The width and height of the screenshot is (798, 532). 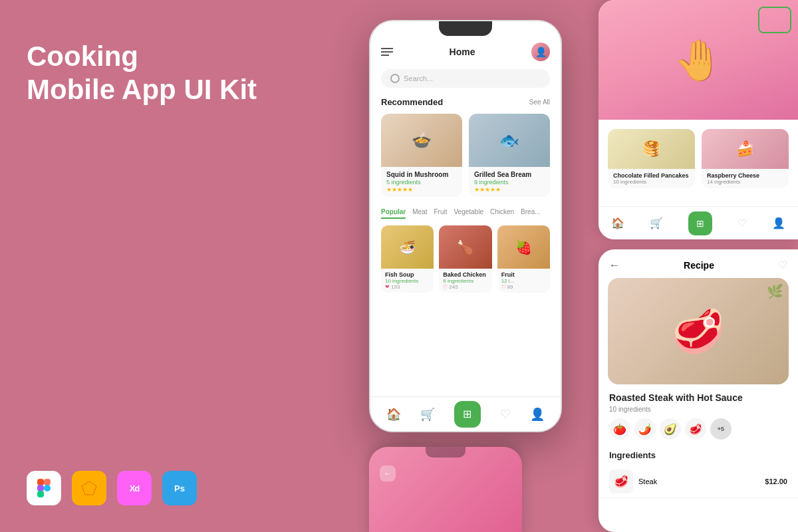 What do you see at coordinates (700, 223) in the screenshot?
I see `rtp-nav-scan: ⊞` at bounding box center [700, 223].